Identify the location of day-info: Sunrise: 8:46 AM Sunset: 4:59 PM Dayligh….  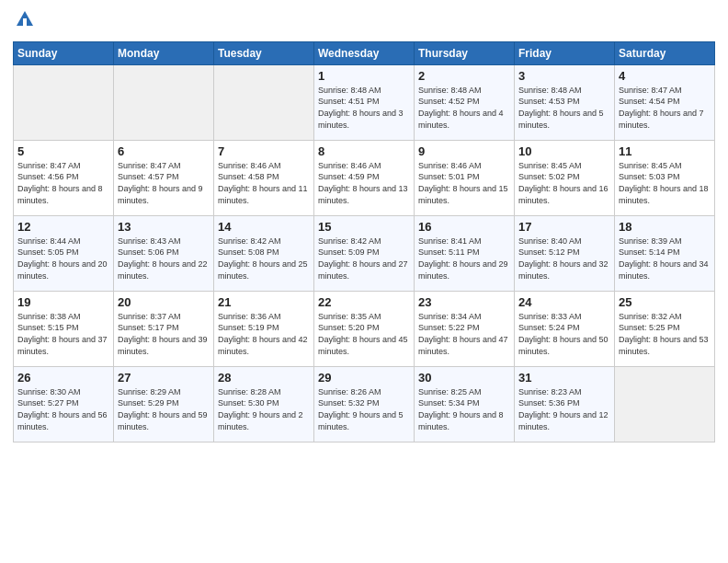
(364, 183).